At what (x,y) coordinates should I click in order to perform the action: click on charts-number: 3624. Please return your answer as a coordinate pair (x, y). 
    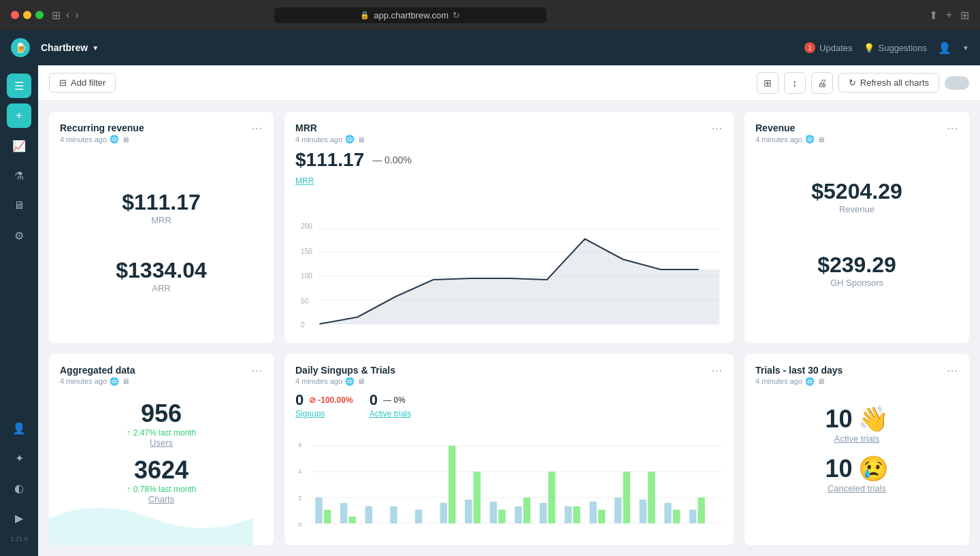
    Looking at the image, I should click on (162, 470).